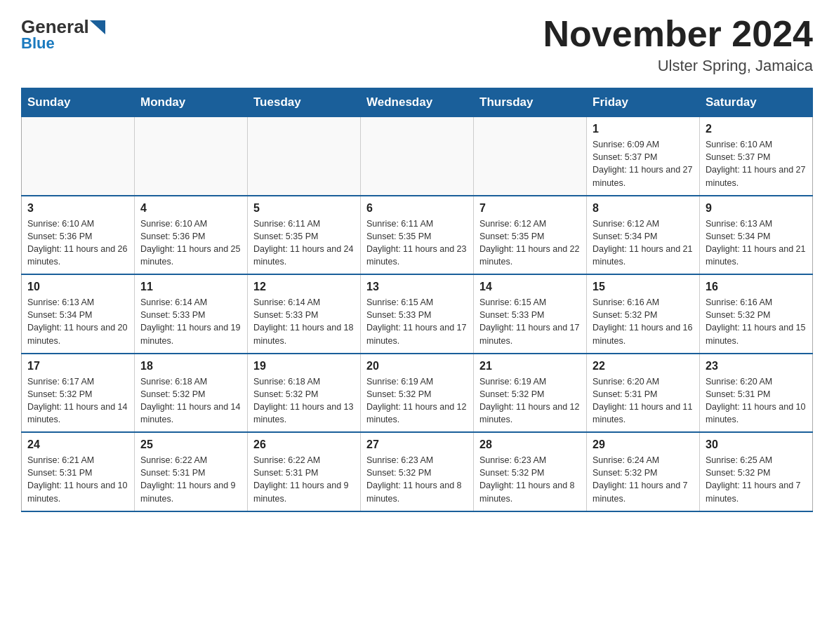 This screenshot has width=834, height=644. What do you see at coordinates (191, 208) in the screenshot?
I see `day-number: 4` at bounding box center [191, 208].